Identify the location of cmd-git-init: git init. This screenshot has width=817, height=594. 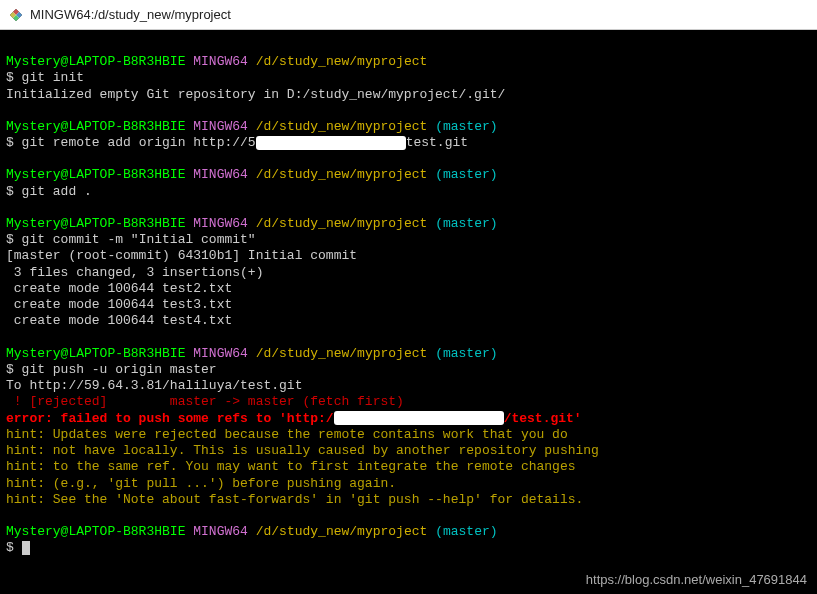
(53, 78).